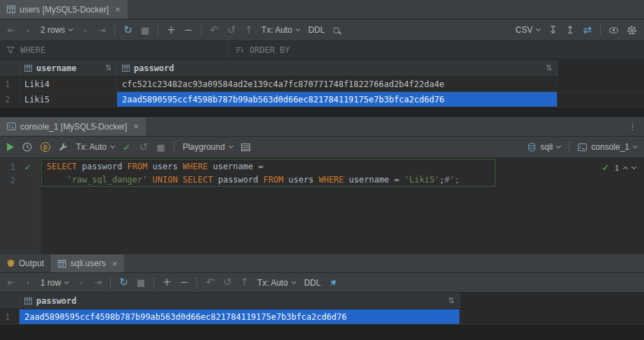 Image resolution: width=644 pixels, height=340 pixels. What do you see at coordinates (88, 263) in the screenshot?
I see `tab-result-grid: sqli.users ×` at bounding box center [88, 263].